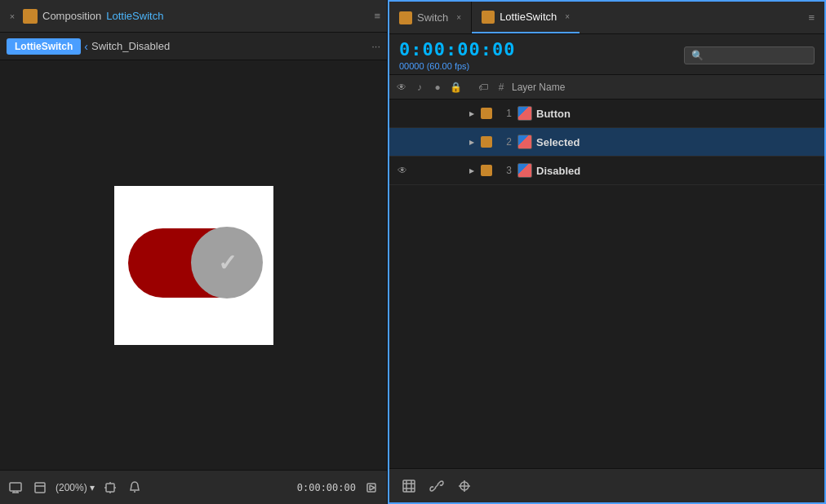 This screenshot has height=504, width=826. What do you see at coordinates (553, 114) in the screenshot?
I see `layer-1-name: Button` at bounding box center [553, 114].